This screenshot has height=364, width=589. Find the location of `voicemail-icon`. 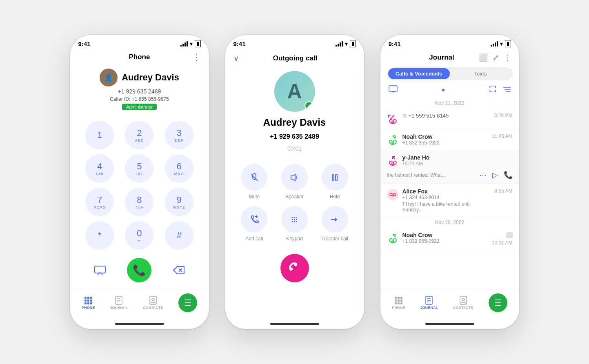

voicemail-icon is located at coordinates (393, 195).